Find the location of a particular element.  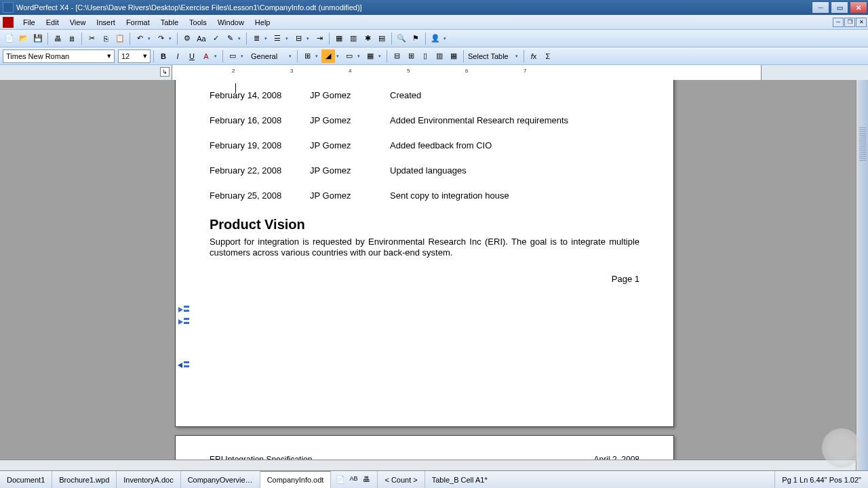

reveal-codes-icon: ⚑ is located at coordinates (416, 39).